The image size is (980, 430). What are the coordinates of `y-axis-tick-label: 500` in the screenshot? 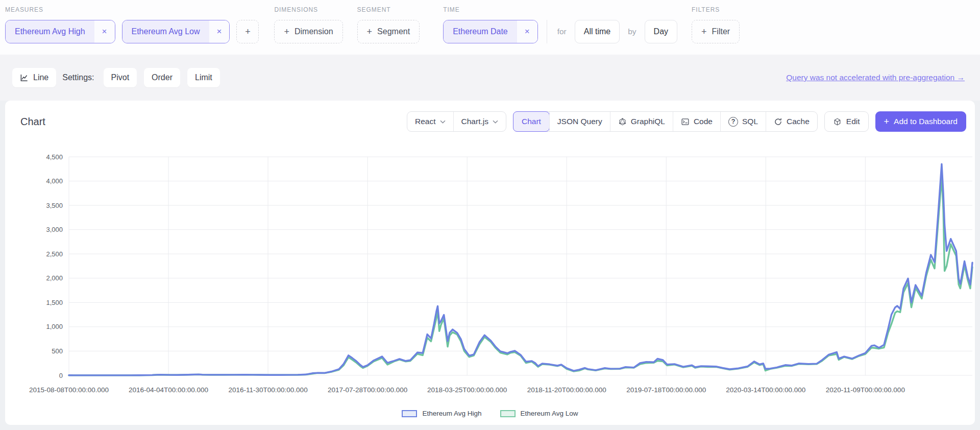 It's located at (57, 351).